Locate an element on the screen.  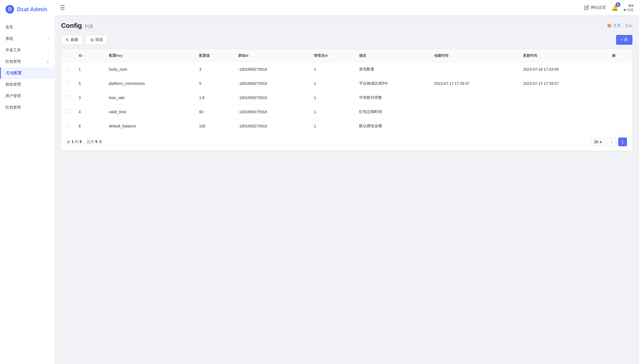
cell-id: 1 is located at coordinates (90, 69).